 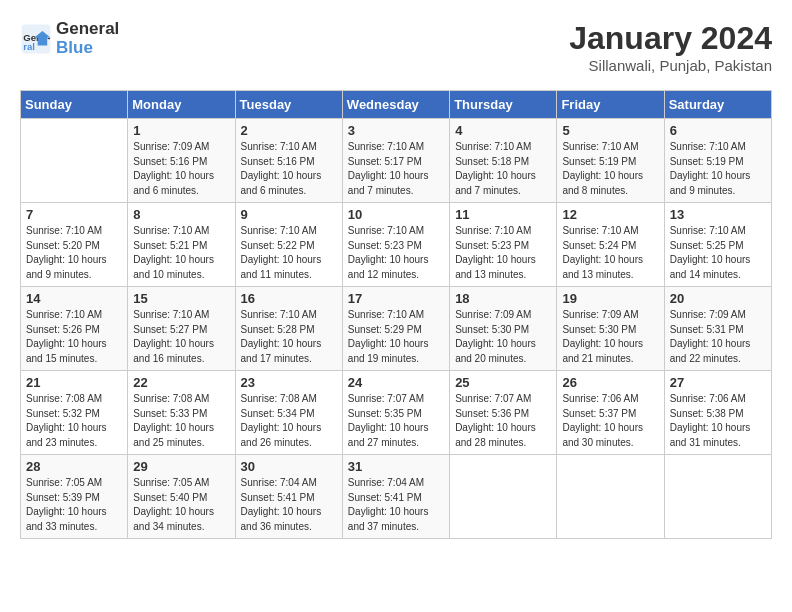 I want to click on day-number: 31, so click(x=396, y=466).